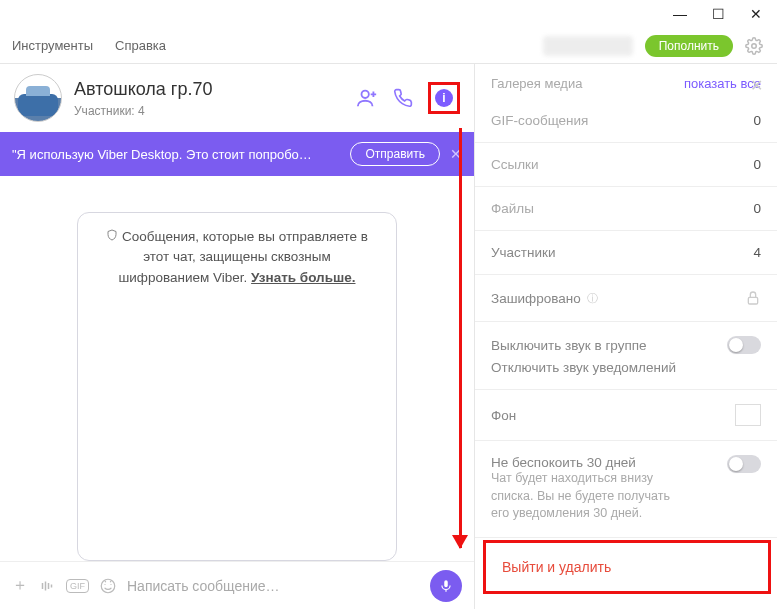 The height and width of the screenshot is (609, 777). What do you see at coordinates (626, 298) in the screenshot?
I see `row-encrypted: Зашифровано ⓘ` at bounding box center [626, 298].